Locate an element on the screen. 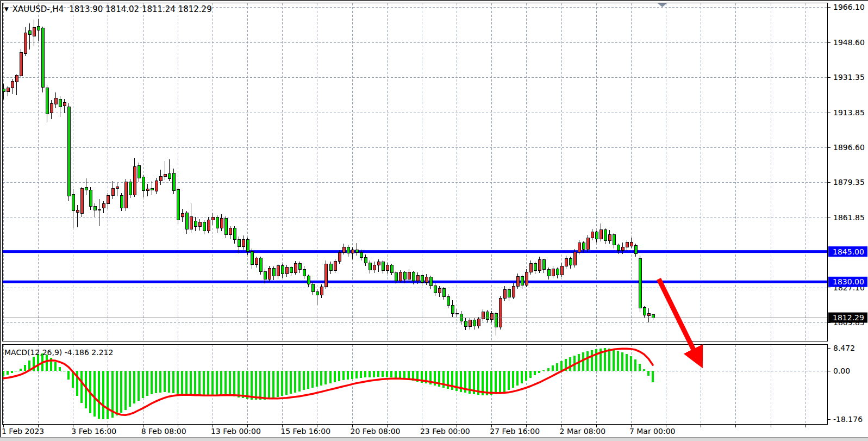  time-axis: 1 Feb 20233 Feb 16:008 Feb 08:0013 Feb 0… is located at coordinates (338, 431).